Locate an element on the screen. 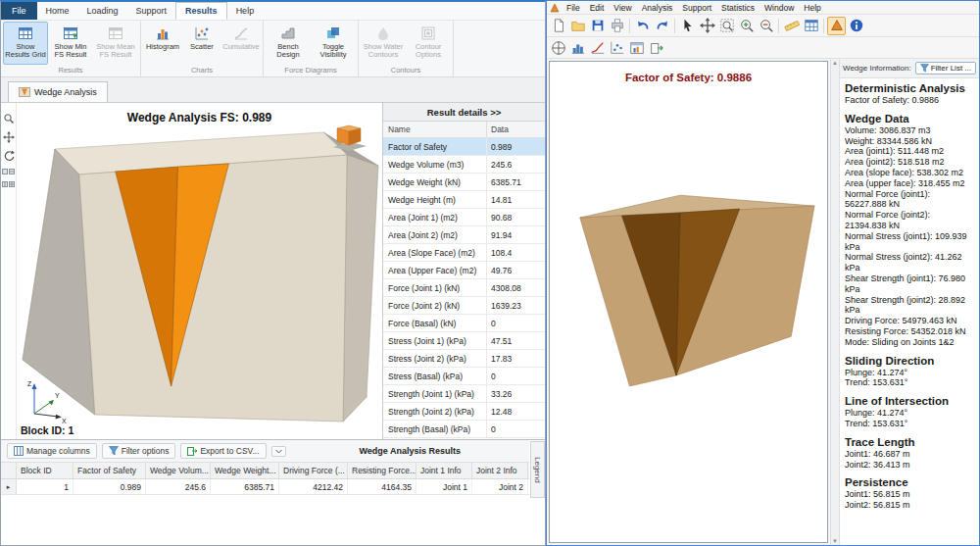  tab-results: Results is located at coordinates (202, 11).